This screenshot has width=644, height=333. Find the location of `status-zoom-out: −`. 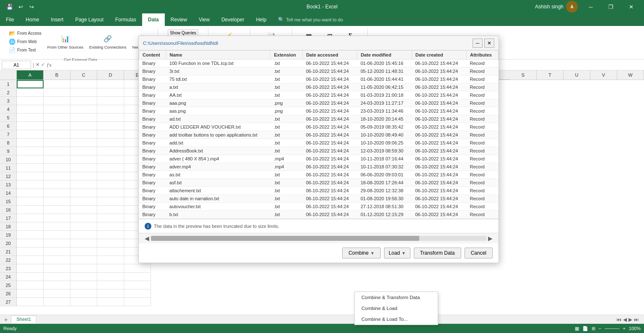

status-zoom-out: − is located at coordinates (600, 328).